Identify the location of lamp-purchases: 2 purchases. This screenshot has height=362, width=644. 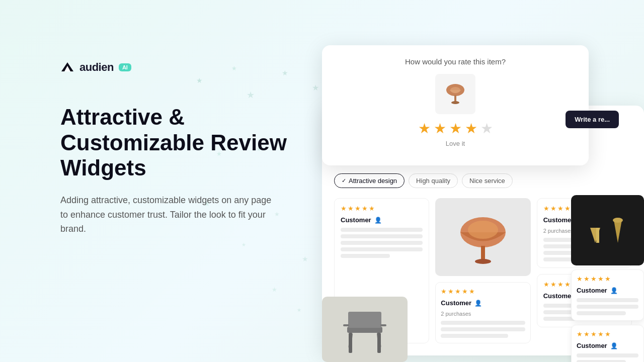
(483, 314).